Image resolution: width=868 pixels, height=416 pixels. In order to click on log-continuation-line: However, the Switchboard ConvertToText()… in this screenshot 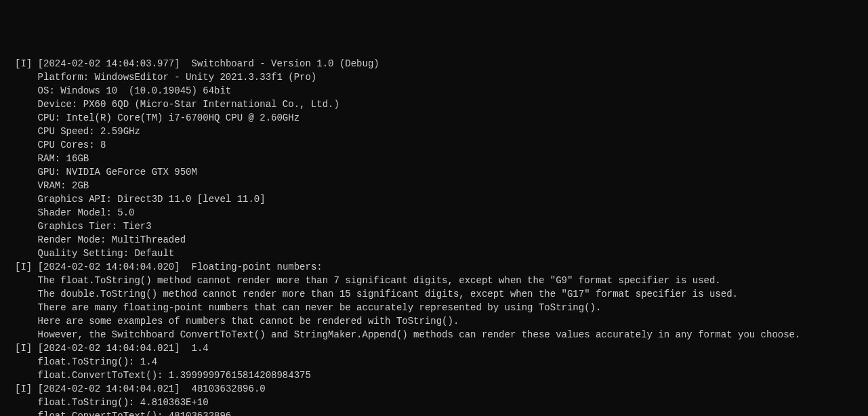, I will do `click(442, 335)`.